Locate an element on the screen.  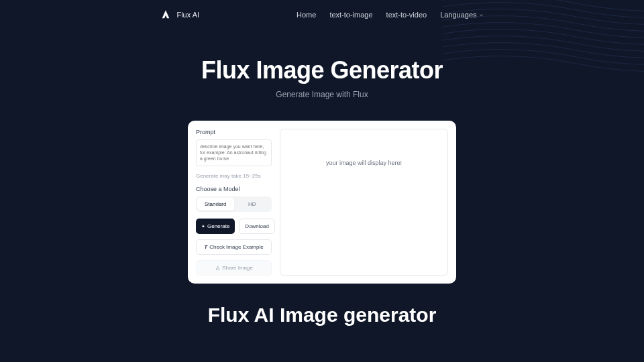
generate-hint: Generate may take 15~25s is located at coordinates (233, 176).